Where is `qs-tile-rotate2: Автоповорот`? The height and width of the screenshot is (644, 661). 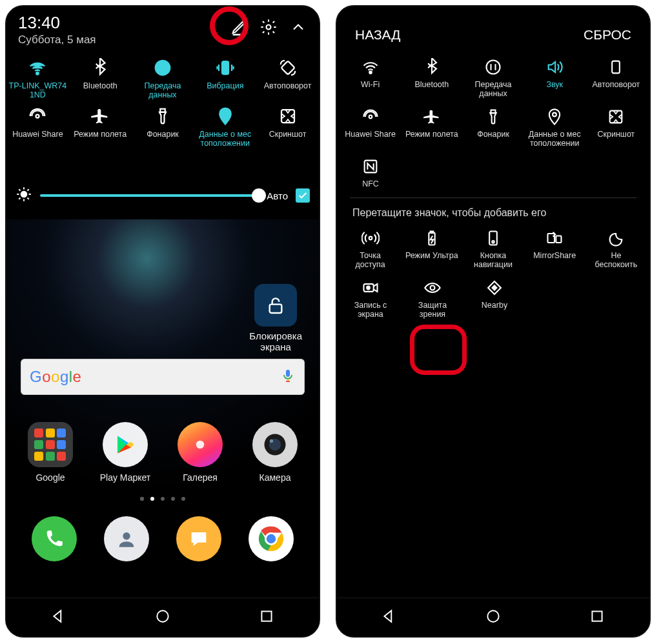
qs-tile-rotate2: Автоповорот is located at coordinates (616, 76).